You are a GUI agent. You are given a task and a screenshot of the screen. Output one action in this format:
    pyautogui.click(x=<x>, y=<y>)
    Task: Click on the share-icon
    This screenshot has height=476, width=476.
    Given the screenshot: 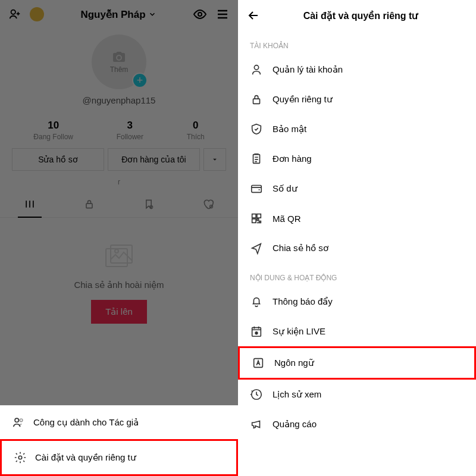 What is the action you would take?
    pyautogui.click(x=256, y=248)
    